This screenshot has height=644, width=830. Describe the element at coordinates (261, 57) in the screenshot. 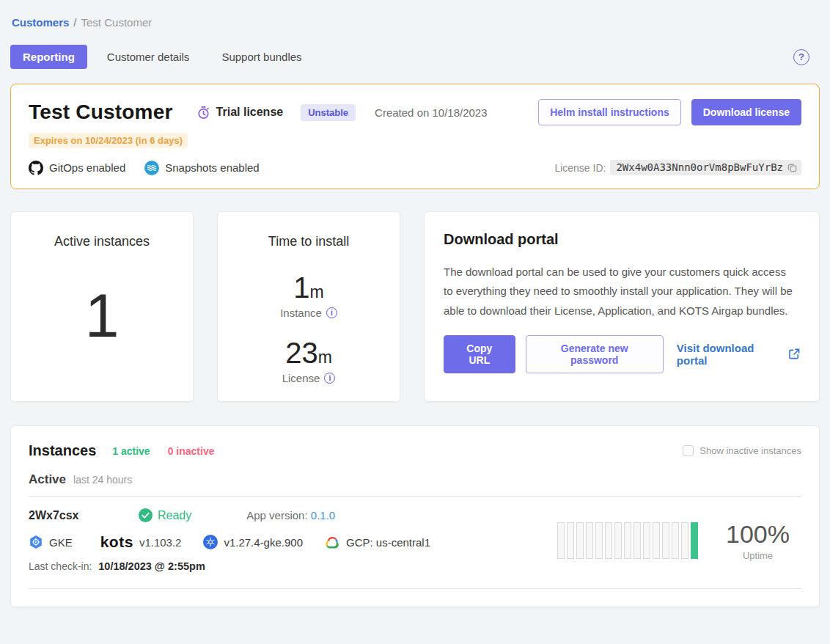

I see `tab-support-bundles: Support bundles` at that location.